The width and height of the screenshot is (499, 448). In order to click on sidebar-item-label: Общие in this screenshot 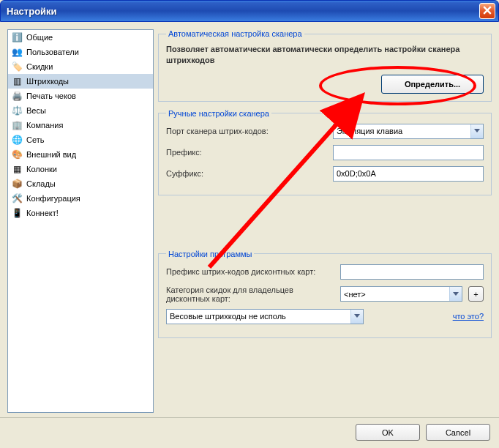, I will do `click(40, 37)`.